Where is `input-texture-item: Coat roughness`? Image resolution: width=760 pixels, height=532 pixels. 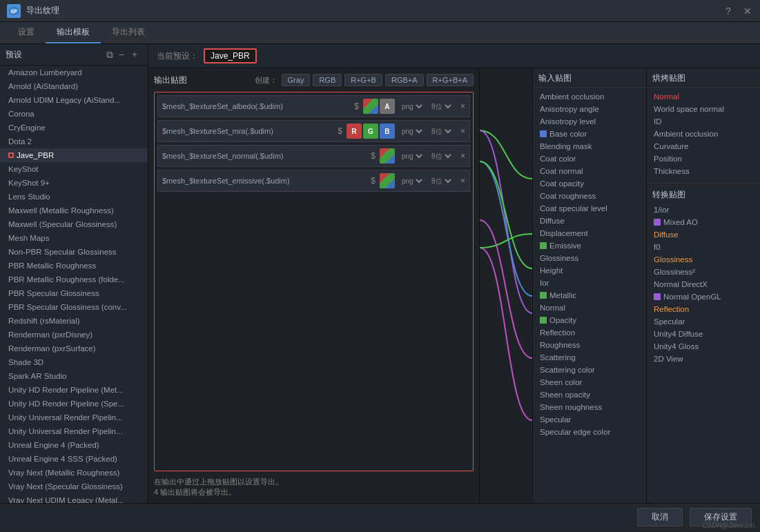
input-texture-item: Coat roughness is located at coordinates (590, 196).